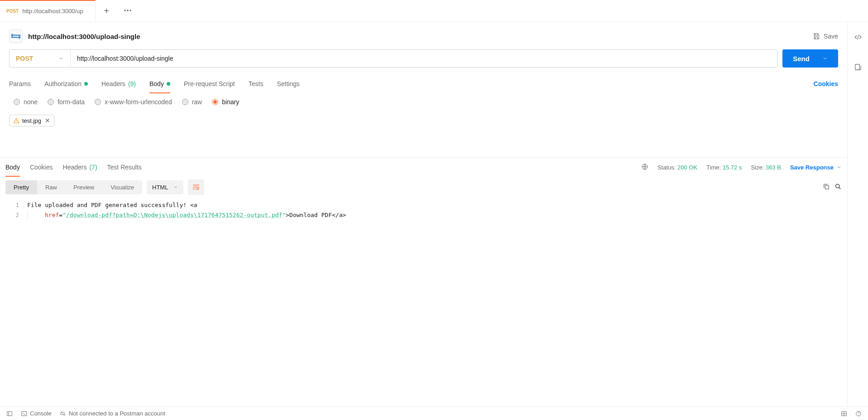  What do you see at coordinates (32, 121) in the screenshot?
I see `file-chip: test.jpg ✕` at bounding box center [32, 121].